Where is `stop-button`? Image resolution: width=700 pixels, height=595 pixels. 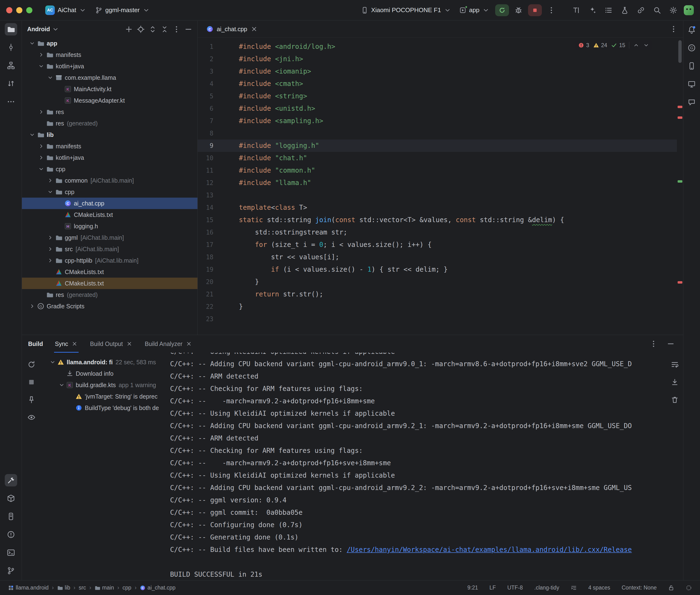 stop-button is located at coordinates (535, 10).